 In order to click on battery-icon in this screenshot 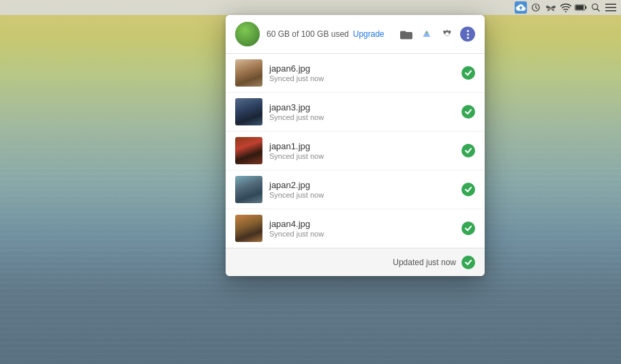, I will do `click(581, 7)`.